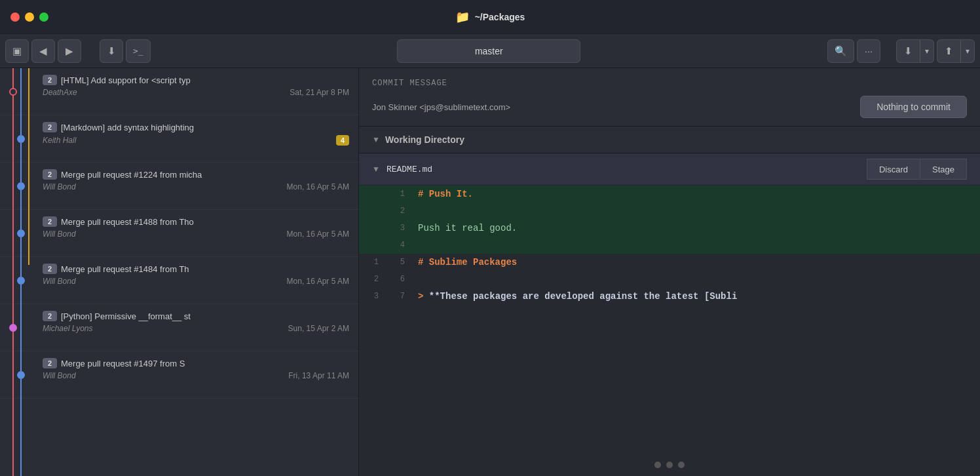 The image size is (980, 476). What do you see at coordinates (126, 80) in the screenshot?
I see `commit-title-text: [HTML] Add support for <script typ` at bounding box center [126, 80].